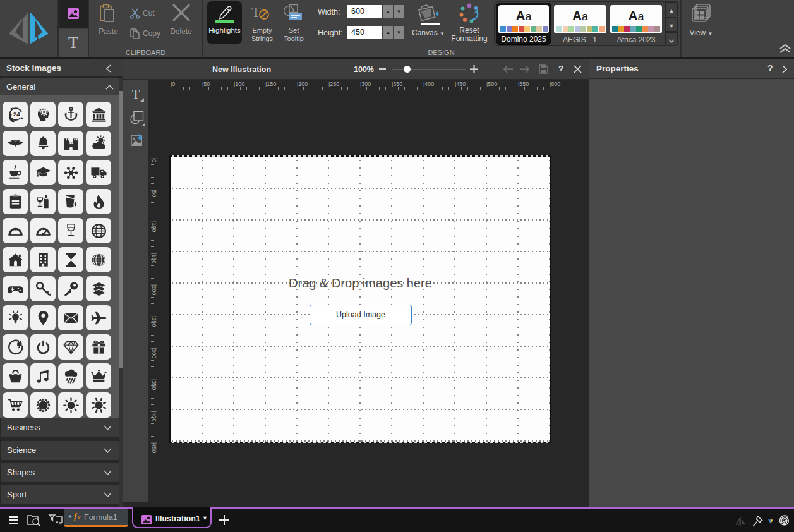 This screenshot has height=532, width=794. Describe the element at coordinates (16, 114) in the screenshot. I see `svg-text: 24` at that location.